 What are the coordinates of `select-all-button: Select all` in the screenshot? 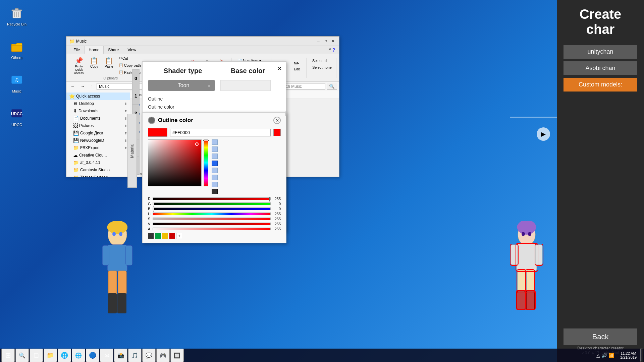 It's located at (322, 61).